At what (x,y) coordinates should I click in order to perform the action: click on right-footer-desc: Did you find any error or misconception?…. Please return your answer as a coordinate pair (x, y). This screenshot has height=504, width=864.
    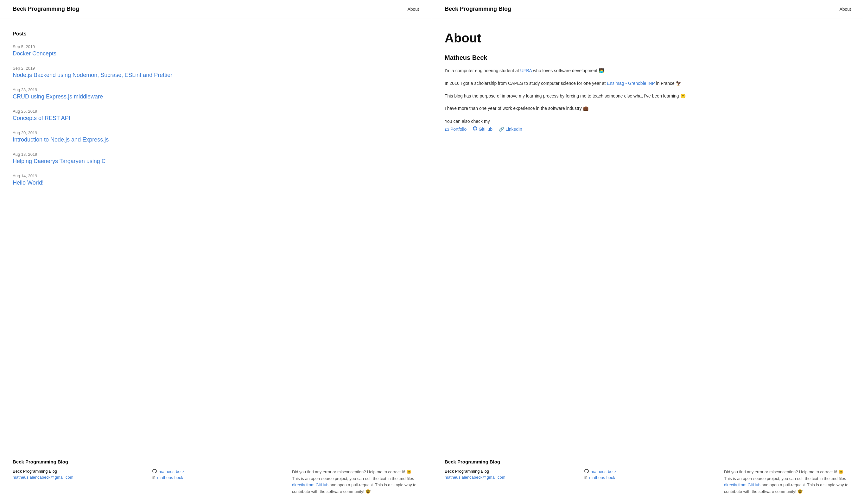
    Looking at the image, I should click on (788, 482).